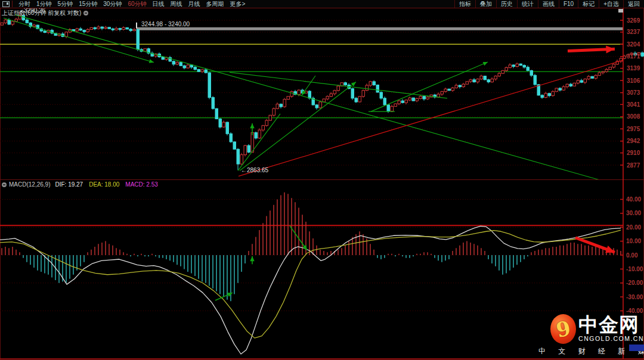 The image size is (644, 360). Describe the element at coordinates (592, 335) in the screenshot. I see `cngold-watermark: 9 中金网 CNGOLD.COM.CN 中 文 财 经 新 媒 体` at that location.